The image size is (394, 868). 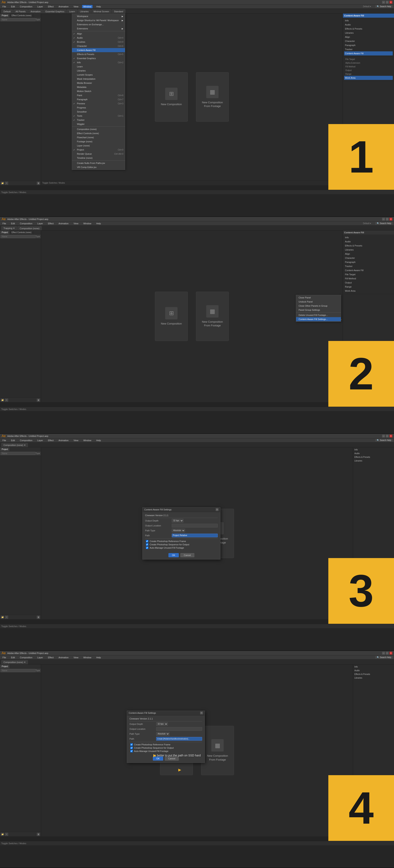 What do you see at coordinates (162, 724) in the screenshot?
I see `dialog-depth-select-4: 32 bpc` at bounding box center [162, 724].